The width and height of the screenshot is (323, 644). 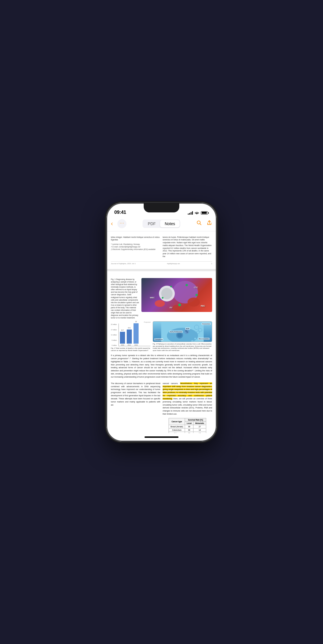 What do you see at coordinates (114, 340) in the screenshot?
I see `y-label-2: 6 million` at bounding box center [114, 340].